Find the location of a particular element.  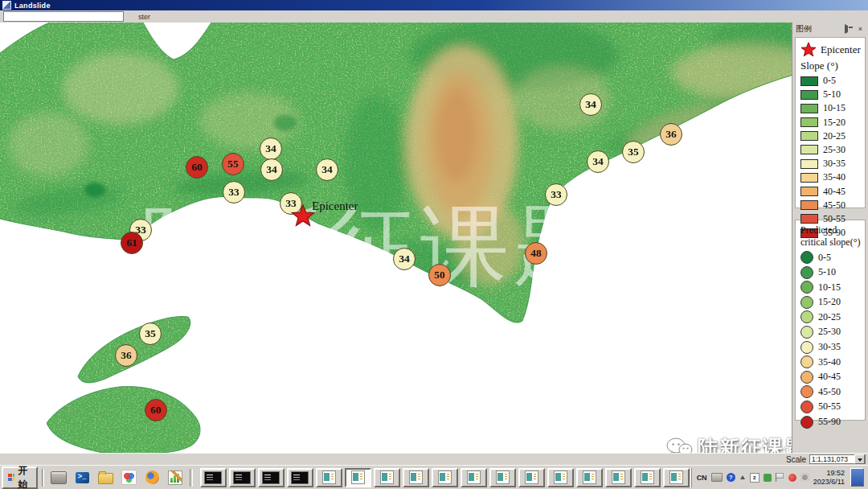

folder-icon is located at coordinates (105, 478).